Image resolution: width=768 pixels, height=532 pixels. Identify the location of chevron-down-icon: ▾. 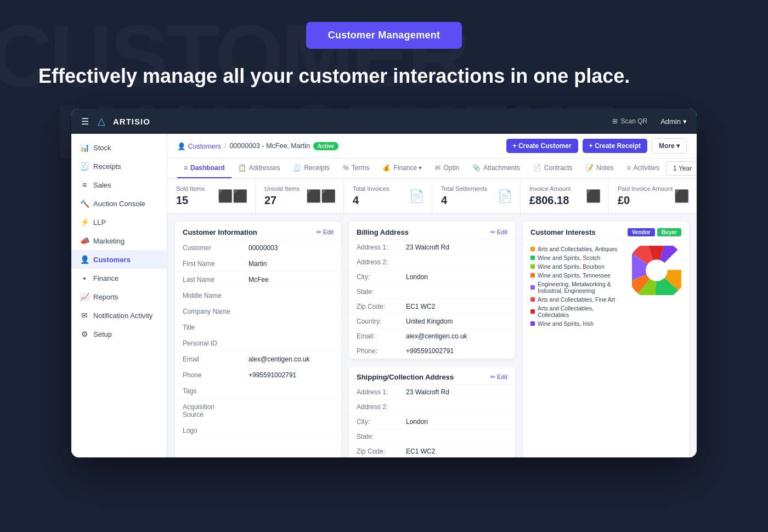
(685, 122).